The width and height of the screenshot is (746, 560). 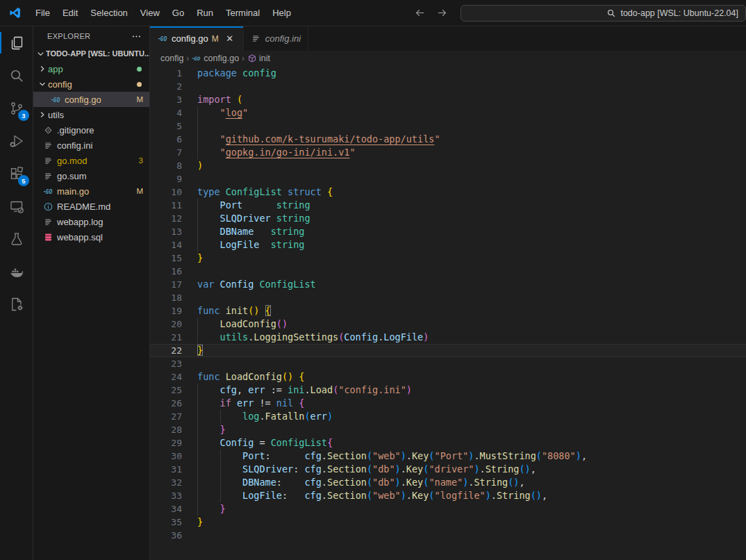 What do you see at coordinates (448, 179) in the screenshot?
I see `code-line: 9` at bounding box center [448, 179].